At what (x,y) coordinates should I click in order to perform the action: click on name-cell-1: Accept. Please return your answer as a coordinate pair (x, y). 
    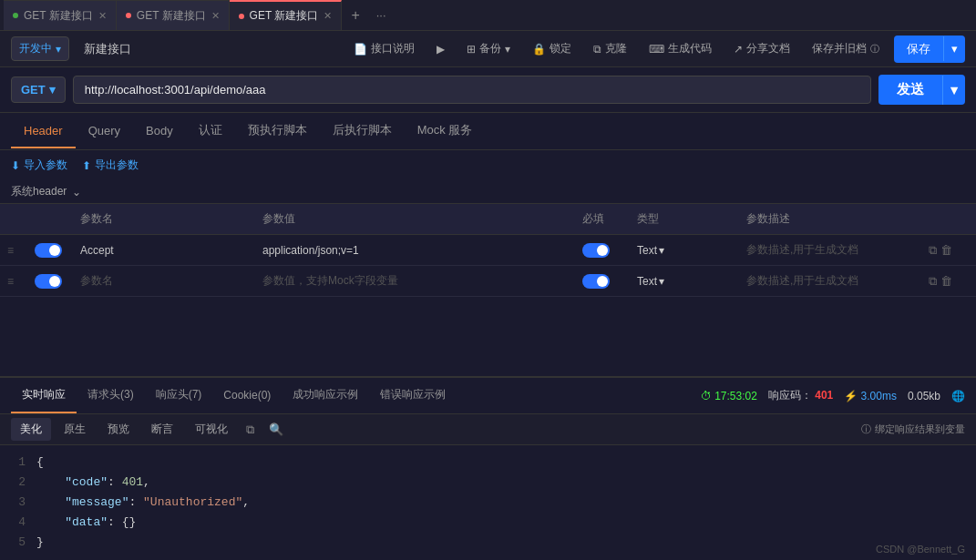
    Looking at the image, I should click on (164, 250).